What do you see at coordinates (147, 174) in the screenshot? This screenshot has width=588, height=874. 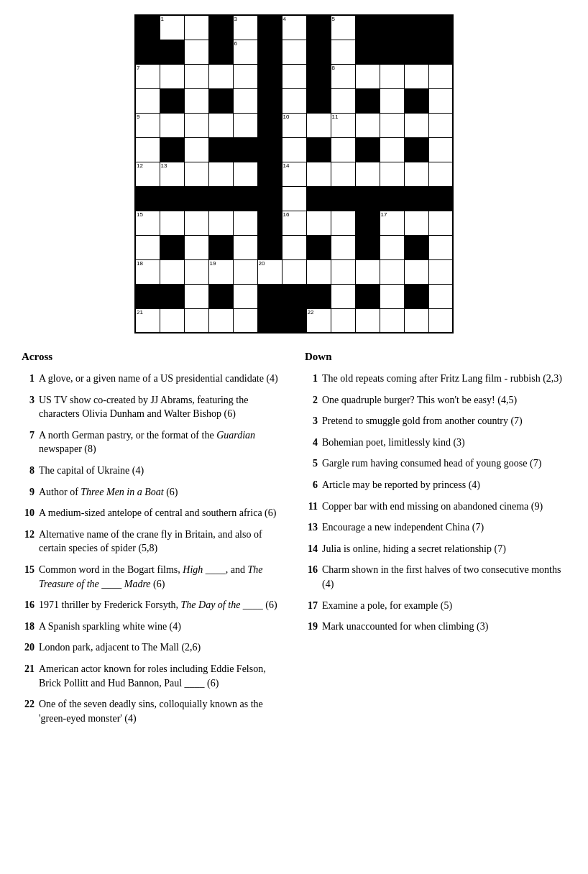 I see `grid-cell-white: 12` at bounding box center [147, 174].